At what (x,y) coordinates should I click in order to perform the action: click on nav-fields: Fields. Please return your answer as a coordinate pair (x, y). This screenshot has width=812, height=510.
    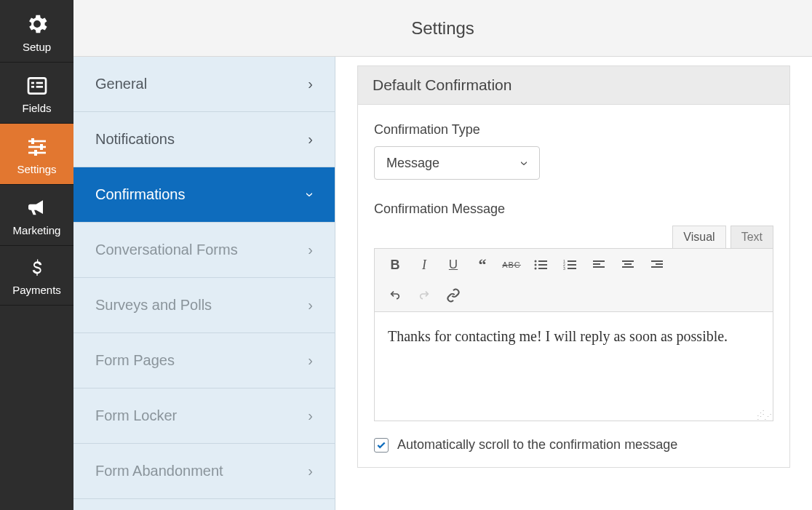
    Looking at the image, I should click on (36, 93).